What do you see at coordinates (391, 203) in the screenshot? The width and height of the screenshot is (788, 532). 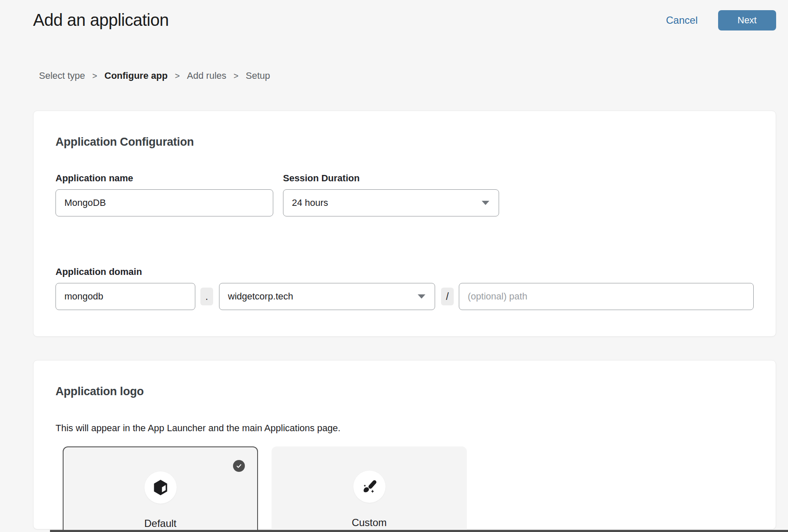 I see `session-duration-select: 24 hours` at bounding box center [391, 203].